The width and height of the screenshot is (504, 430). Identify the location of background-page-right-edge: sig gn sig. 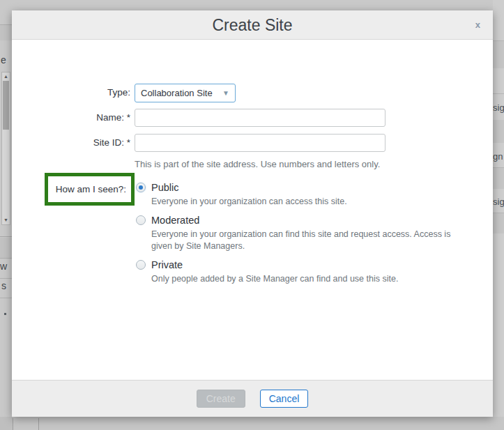
(498, 215).